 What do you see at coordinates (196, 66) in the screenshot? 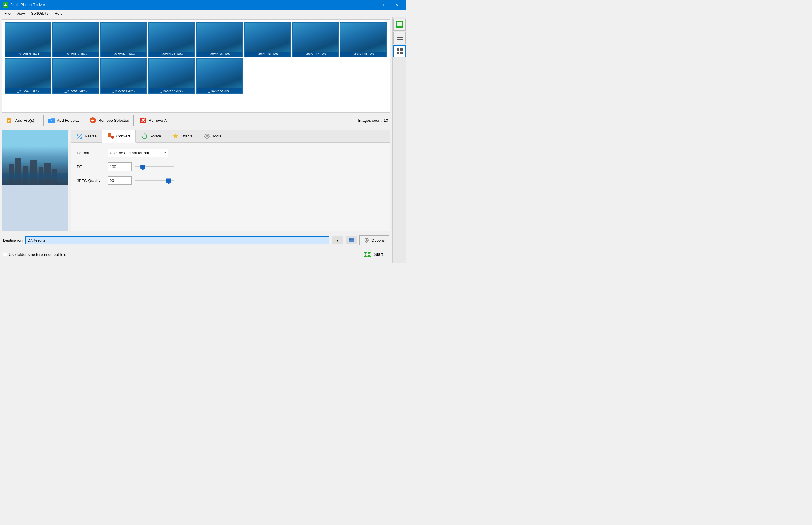
I see `thumbnail-area: _4022871.JPG _4022872.JPG _4022873.JPG _…` at bounding box center [196, 66].